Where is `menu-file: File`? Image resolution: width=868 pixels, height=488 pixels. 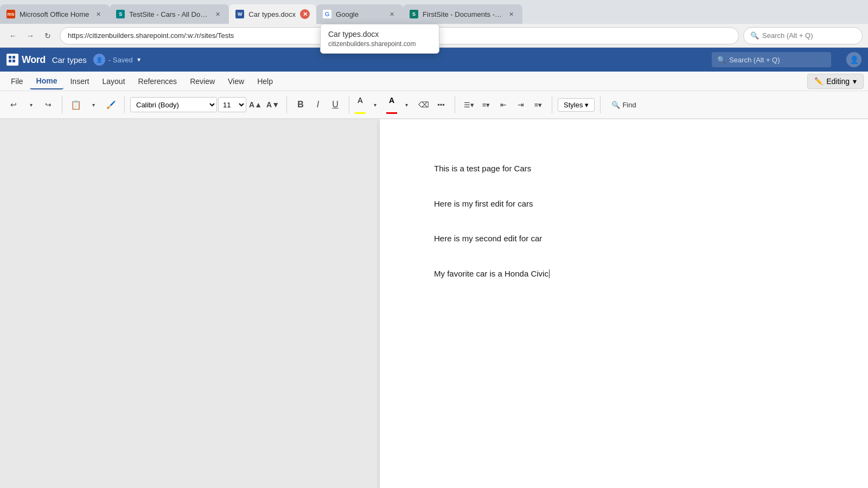
menu-file: File is located at coordinates (17, 81).